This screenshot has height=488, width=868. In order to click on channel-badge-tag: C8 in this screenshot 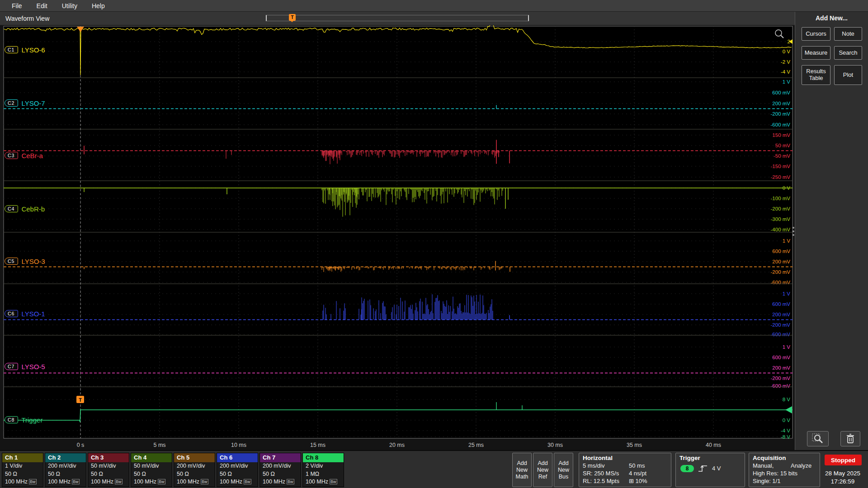, I will do `click(11, 420)`.